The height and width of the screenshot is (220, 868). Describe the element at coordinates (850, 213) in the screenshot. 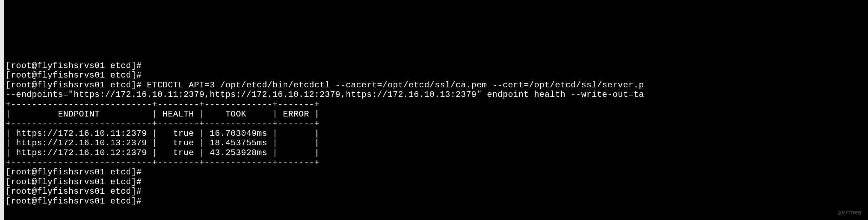

I see `watermark-text: @51CTO博客` at that location.